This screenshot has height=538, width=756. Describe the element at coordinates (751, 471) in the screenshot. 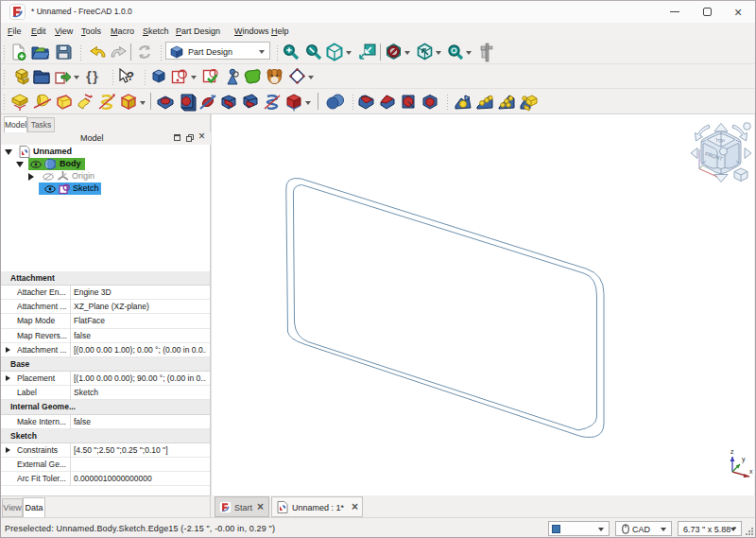

I see `svg-text: x` at that location.